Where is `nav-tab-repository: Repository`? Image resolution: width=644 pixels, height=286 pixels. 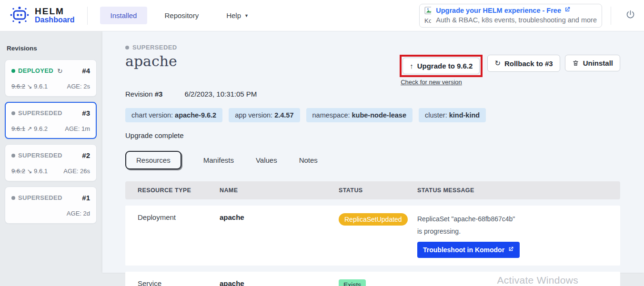
nav-tab-repository: Repository is located at coordinates (181, 15).